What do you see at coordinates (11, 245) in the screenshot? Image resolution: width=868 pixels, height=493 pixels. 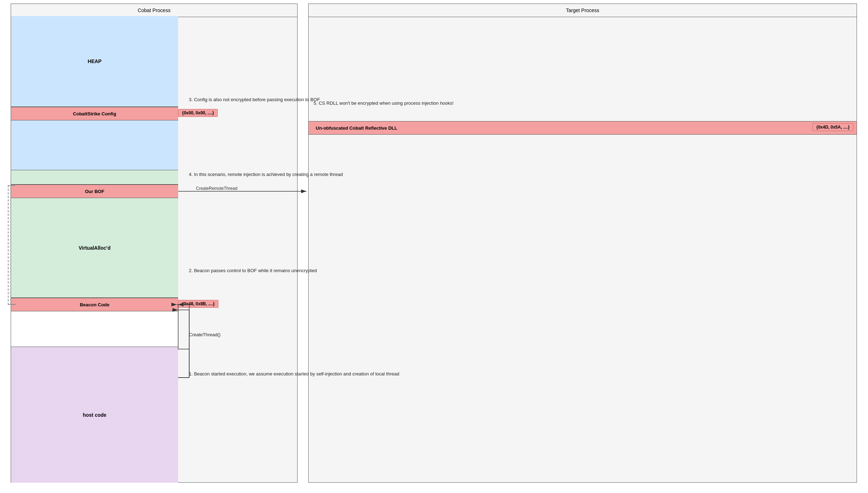 I see `dashed-bracket` at bounding box center [11, 245].